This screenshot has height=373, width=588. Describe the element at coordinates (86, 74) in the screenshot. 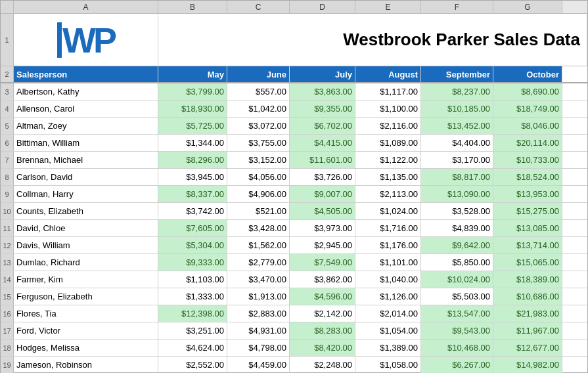

I see `header-salesperson: Salesperson` at that location.